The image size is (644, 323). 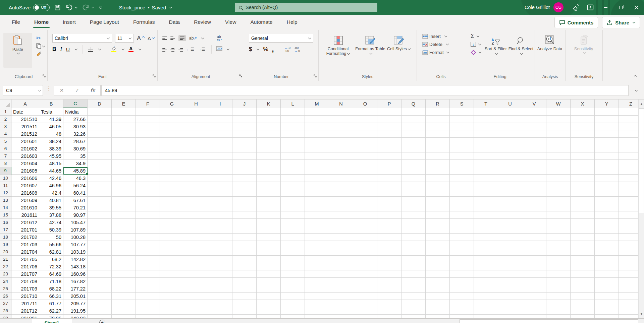 I want to click on cell-X24, so click(x=583, y=281).